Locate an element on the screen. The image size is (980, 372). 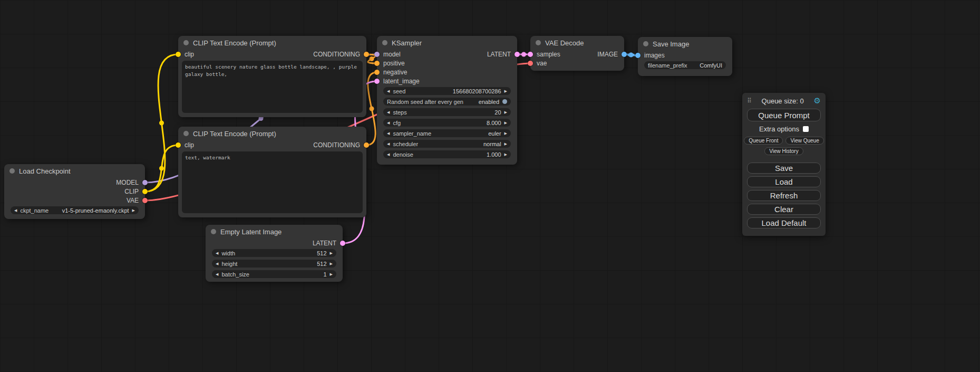
sampler-name-widget: ◀ sampler_name euler ▶ is located at coordinates (447, 133).